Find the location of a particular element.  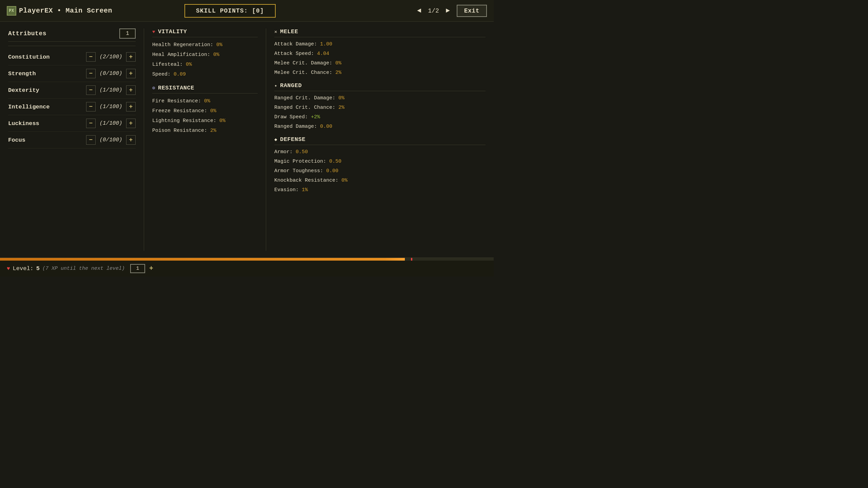

stats-panel: ♥ VITALITY Health Regeneration: 0% Heal … is located at coordinates (205, 140).